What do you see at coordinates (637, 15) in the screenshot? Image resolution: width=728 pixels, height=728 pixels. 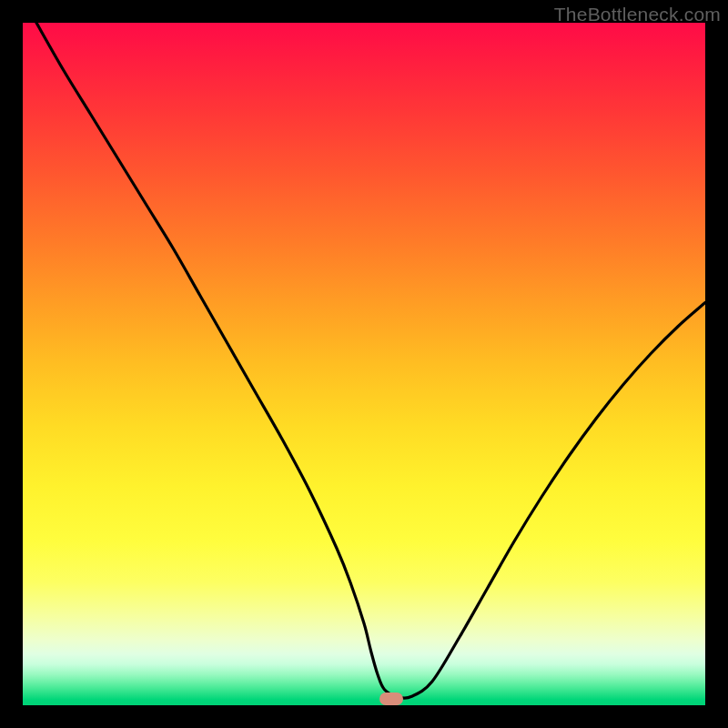 I see `watermark-text: TheBottleneck.com` at bounding box center [637, 15].